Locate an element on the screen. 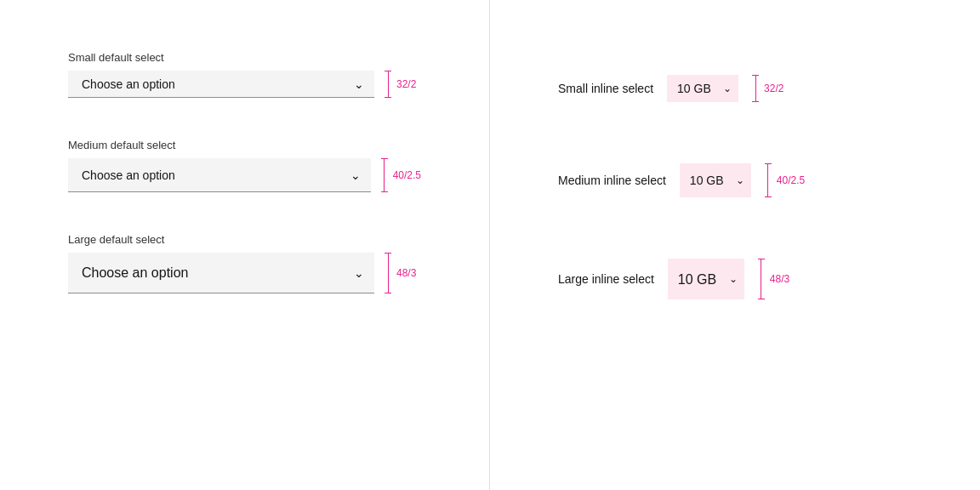  medium-default-bar-line is located at coordinates (385, 175).